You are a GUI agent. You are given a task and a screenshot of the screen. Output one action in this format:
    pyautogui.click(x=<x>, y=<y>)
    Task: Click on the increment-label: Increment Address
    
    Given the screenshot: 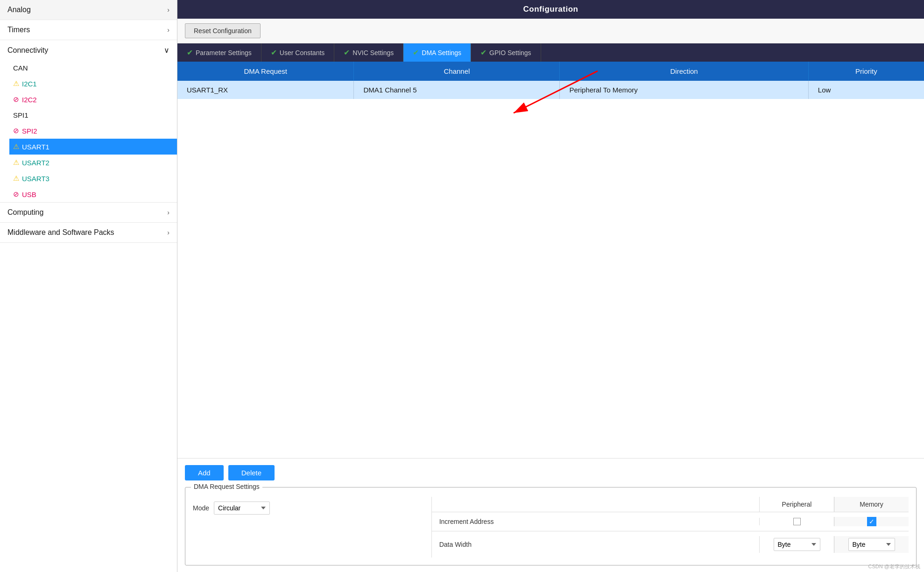 What is the action you would take?
    pyautogui.click(x=596, y=522)
    